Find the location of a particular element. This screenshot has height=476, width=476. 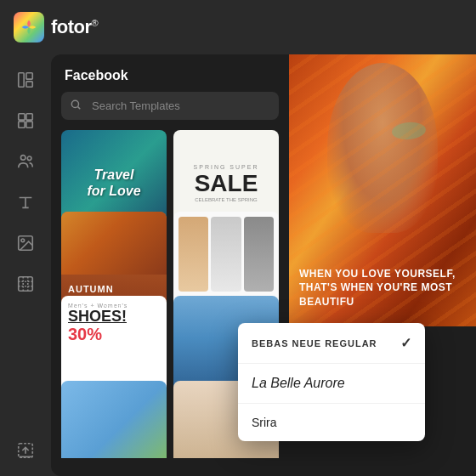

card-3-title: AUTUMN SEASON is located at coordinates (114, 294).